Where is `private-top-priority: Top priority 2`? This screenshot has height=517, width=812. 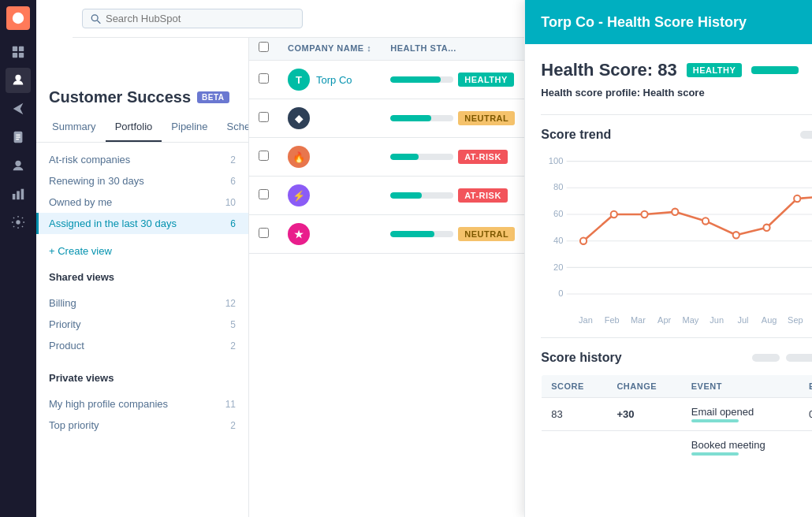 private-top-priority: Top priority 2 is located at coordinates (142, 426).